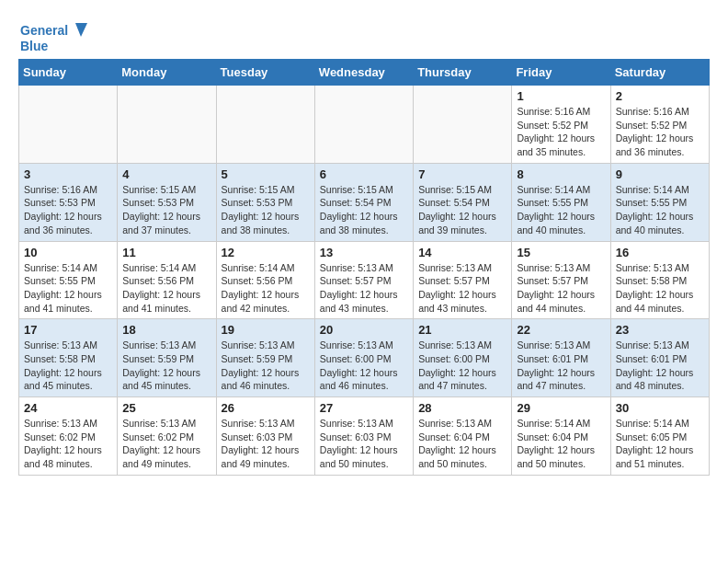 This screenshot has width=728, height=563. Describe the element at coordinates (660, 125) in the screenshot. I see `calendar-cell: 2Sunrise: 5:16 AM Sunset: 5:52 PM Daylig…` at that location.